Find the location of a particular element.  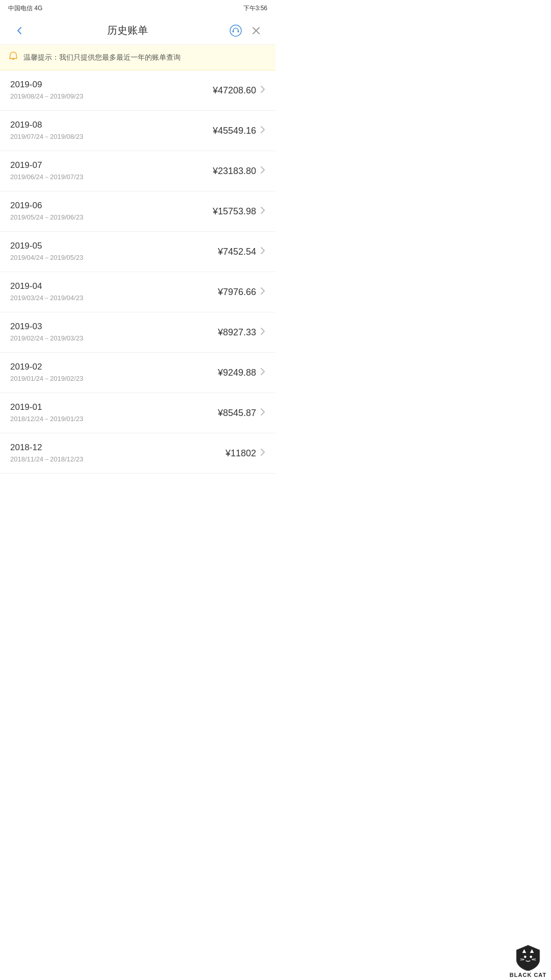

bill-month: 2019-04 is located at coordinates (47, 286).